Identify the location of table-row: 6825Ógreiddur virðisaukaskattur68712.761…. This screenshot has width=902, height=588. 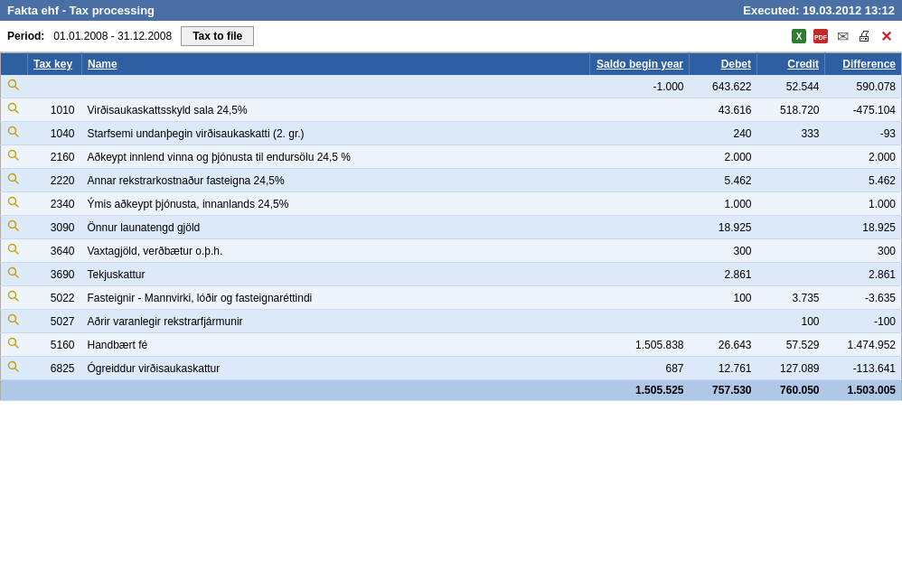
(452, 369).